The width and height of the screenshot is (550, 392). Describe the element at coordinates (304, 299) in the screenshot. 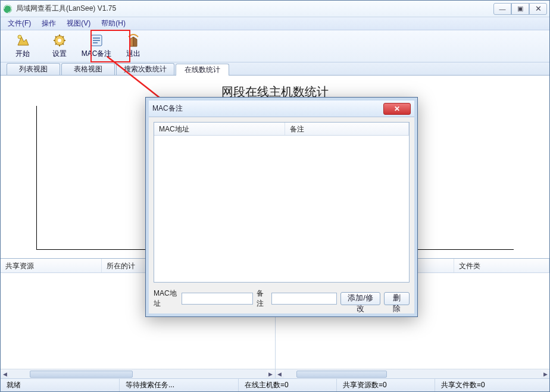

I see `input-note` at that location.